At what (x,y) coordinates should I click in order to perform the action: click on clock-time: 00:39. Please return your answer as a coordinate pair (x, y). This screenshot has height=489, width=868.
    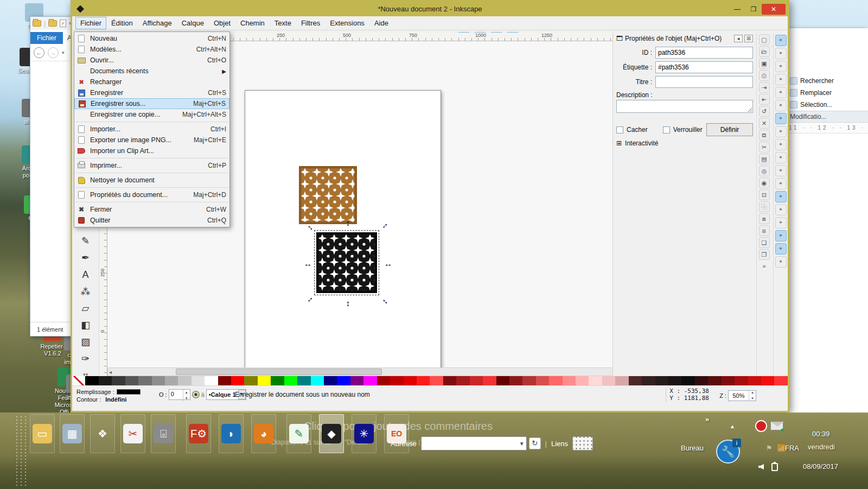
    Looking at the image, I should click on (821, 434).